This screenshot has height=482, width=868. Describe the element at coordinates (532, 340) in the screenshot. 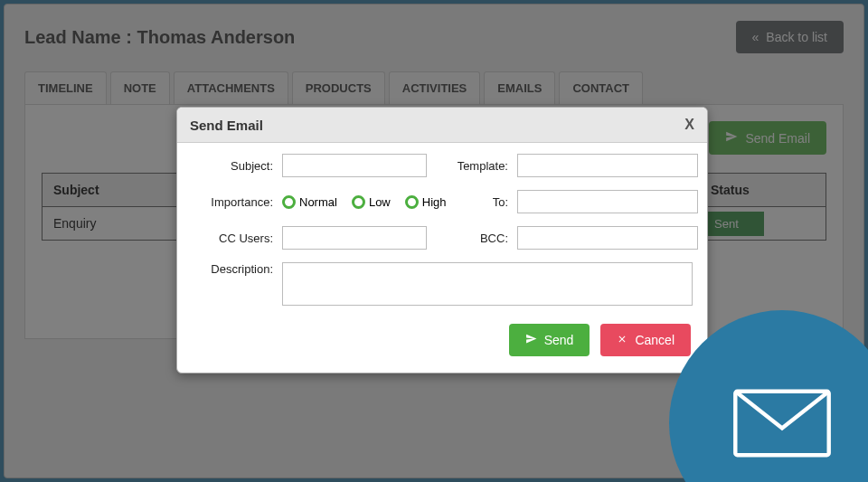

I see `paper-plane-icon` at that location.